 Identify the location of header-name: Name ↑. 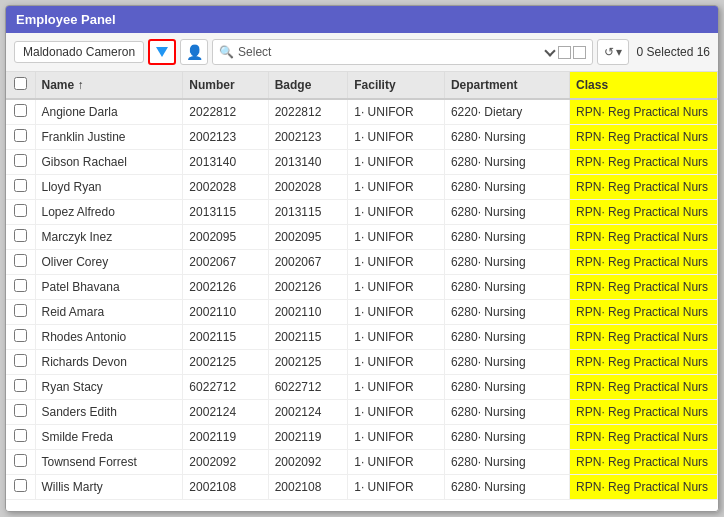
(109, 86).